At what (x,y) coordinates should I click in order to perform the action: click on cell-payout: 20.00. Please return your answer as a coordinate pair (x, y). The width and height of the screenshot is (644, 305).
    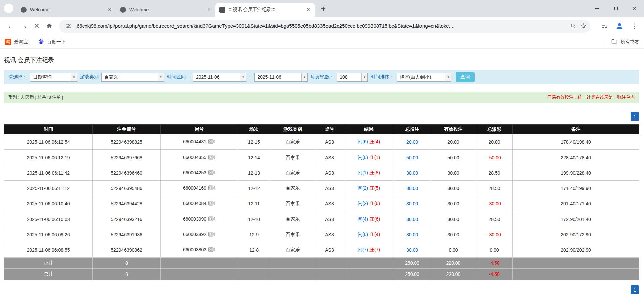
    Looking at the image, I should click on (495, 142).